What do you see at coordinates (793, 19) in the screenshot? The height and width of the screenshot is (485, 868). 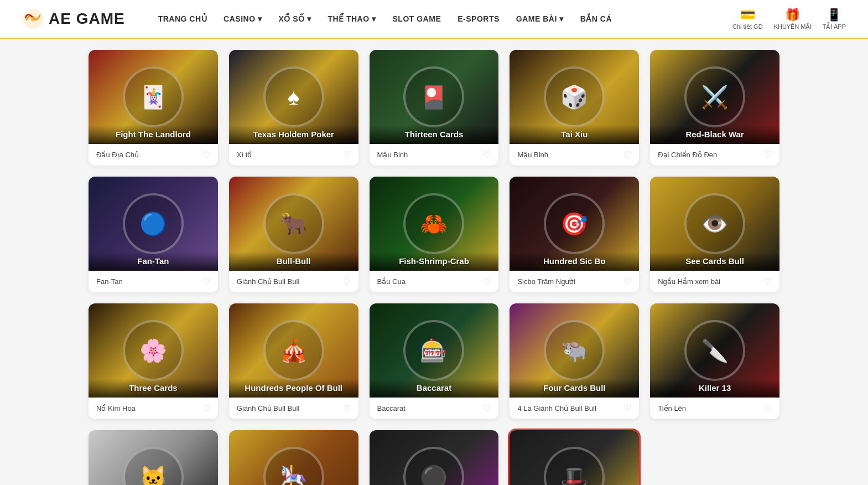 I see `khuyen-mai-button: 🎁 KHUYẾN MÃI` at bounding box center [793, 19].